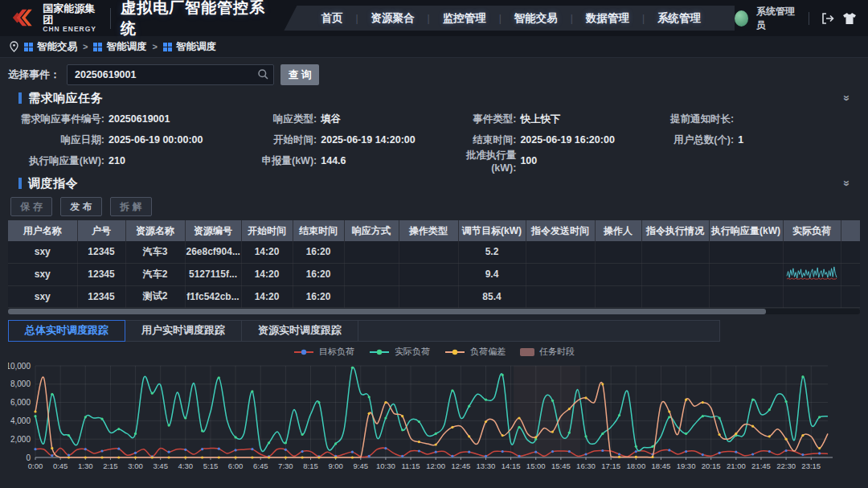  What do you see at coordinates (492, 252) in the screenshot?
I see `table-cell: 5.2` at bounding box center [492, 252].